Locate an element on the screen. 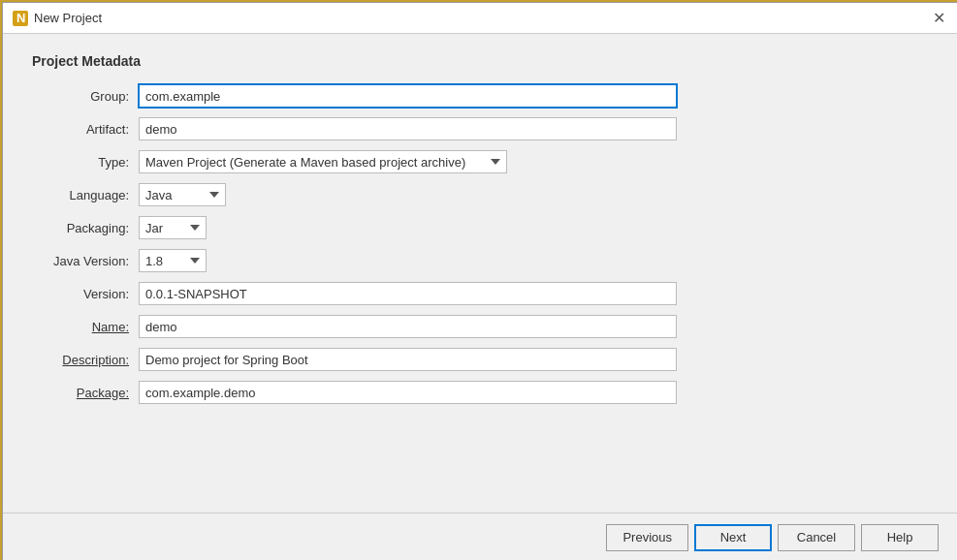 This screenshot has width=957, height=560. language-select: Java Kotlin Groovy is located at coordinates (182, 195).